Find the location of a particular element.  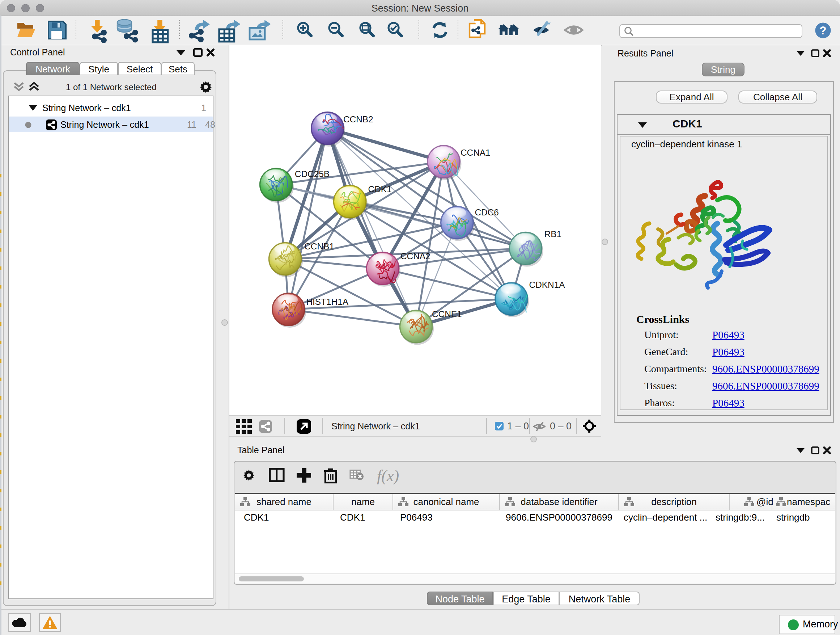

svg-text: CCNB2 is located at coordinates (358, 119).